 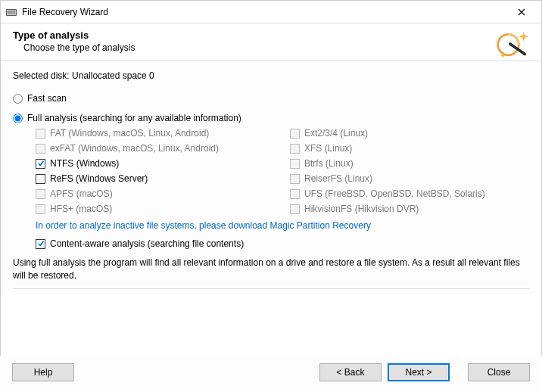 What do you see at coordinates (350, 372) in the screenshot?
I see `back-button: < Back` at bounding box center [350, 372].